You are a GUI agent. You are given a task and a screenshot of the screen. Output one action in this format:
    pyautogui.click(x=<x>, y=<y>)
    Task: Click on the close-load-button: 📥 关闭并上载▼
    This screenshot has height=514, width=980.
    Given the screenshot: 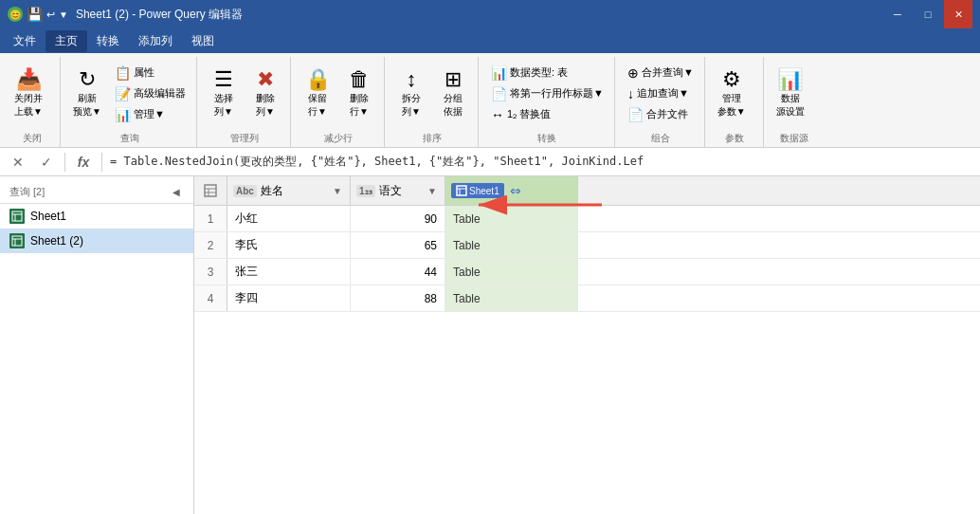 What is the action you would take?
    pyautogui.click(x=28, y=94)
    